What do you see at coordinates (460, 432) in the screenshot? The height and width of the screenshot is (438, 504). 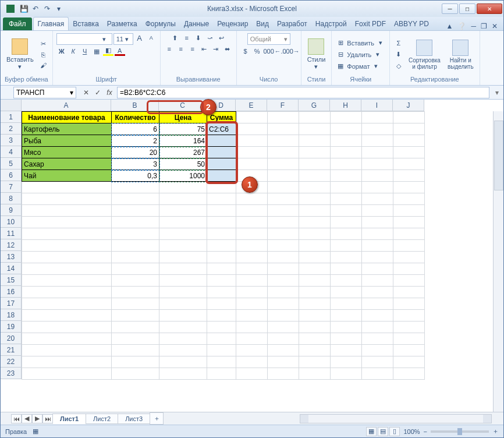 I see `zoom-slider` at bounding box center [460, 432].